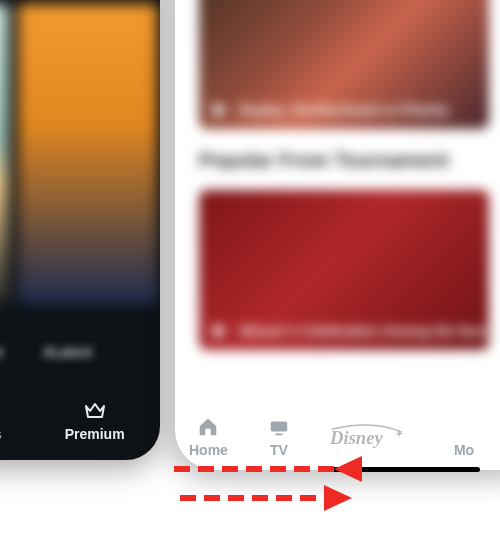  Describe the element at coordinates (373, 438) in the screenshot. I see `nav-item-disney: Disney +` at that location.